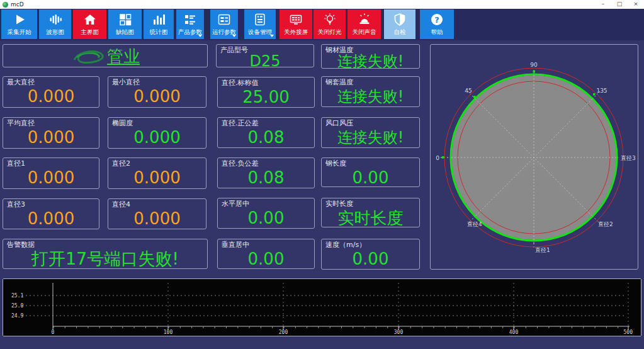  I want to click on bulb-icon, so click(330, 20).